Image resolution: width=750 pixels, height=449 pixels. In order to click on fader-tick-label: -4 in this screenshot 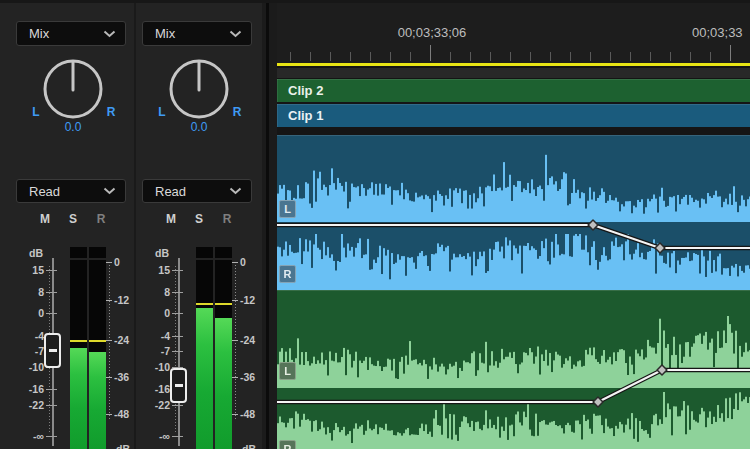, I will do `click(23, 336)`.